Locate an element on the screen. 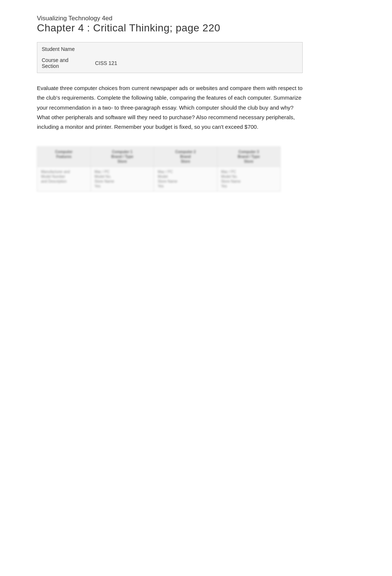  student-info-table: Student Name Course and Section CISS 121 is located at coordinates (170, 58).